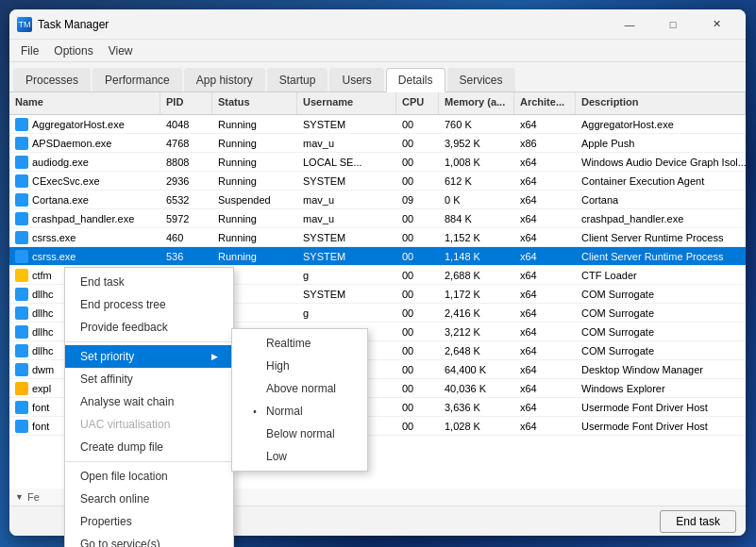 Image resolution: width=756 pixels, height=547 pixels. Describe the element at coordinates (378, 162) in the screenshot. I see `table-row: audiodg.exe8808RunningLOCAL SE...001,008…` at that location.